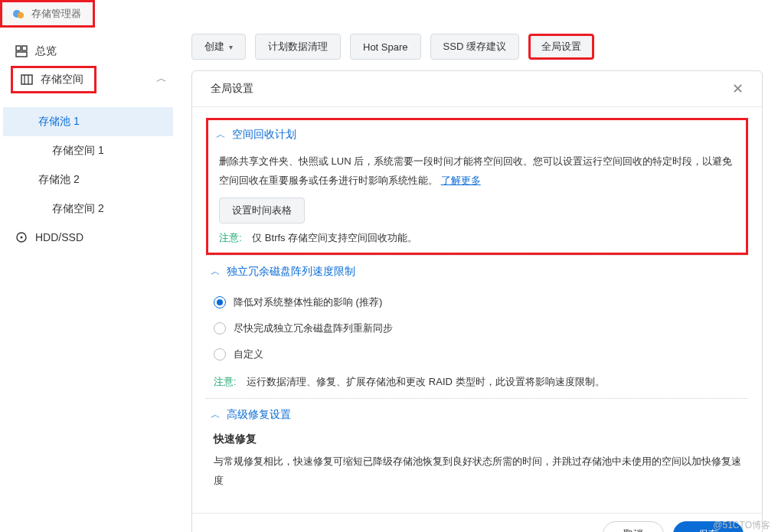 The height and width of the screenshot is (532, 778). Describe the element at coordinates (88, 51) in the screenshot. I see `sidebar-item-overview: 总览` at that location.